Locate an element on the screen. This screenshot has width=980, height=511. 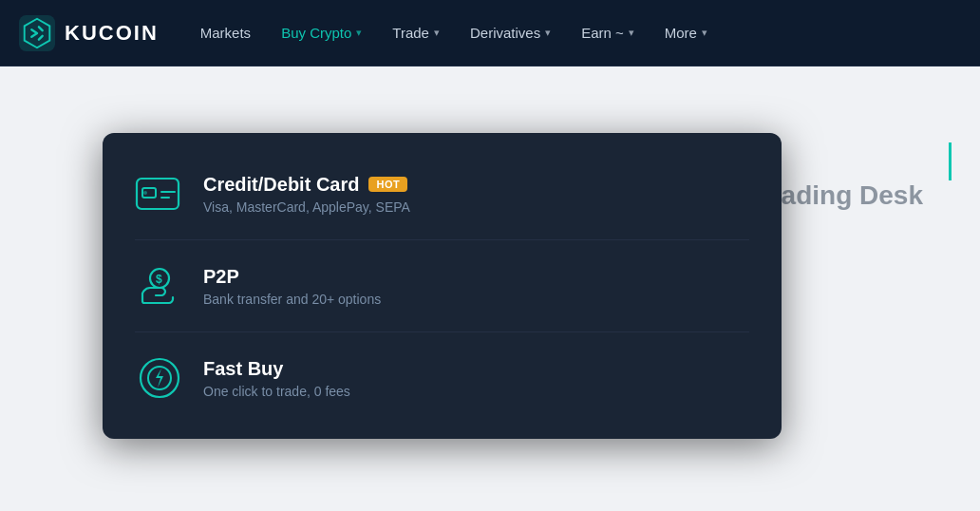
p2p-title: P2P is located at coordinates (221, 277).